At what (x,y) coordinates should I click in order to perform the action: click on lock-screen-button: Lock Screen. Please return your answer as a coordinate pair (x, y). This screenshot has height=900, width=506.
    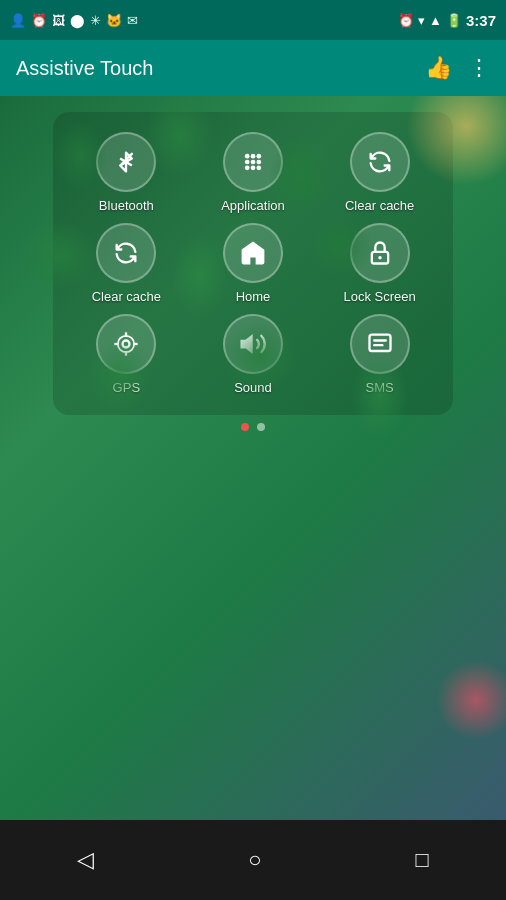
    Looking at the image, I should click on (380, 264).